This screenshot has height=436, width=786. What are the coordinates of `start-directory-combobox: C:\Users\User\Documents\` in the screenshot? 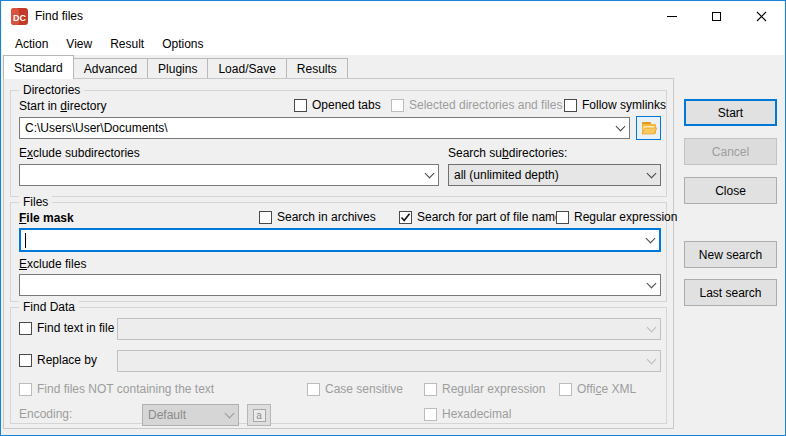 It's located at (324, 128).